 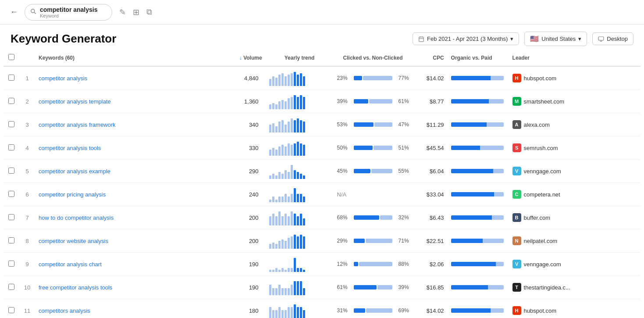 What do you see at coordinates (120, 171) in the screenshot?
I see `row-keyword: competitor analysis example` at bounding box center [120, 171].